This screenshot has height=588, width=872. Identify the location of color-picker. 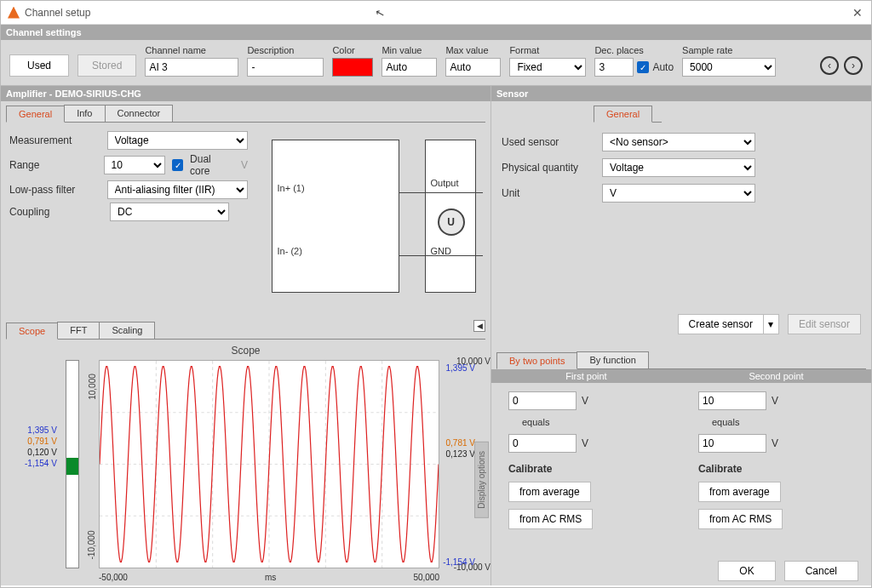
(353, 67).